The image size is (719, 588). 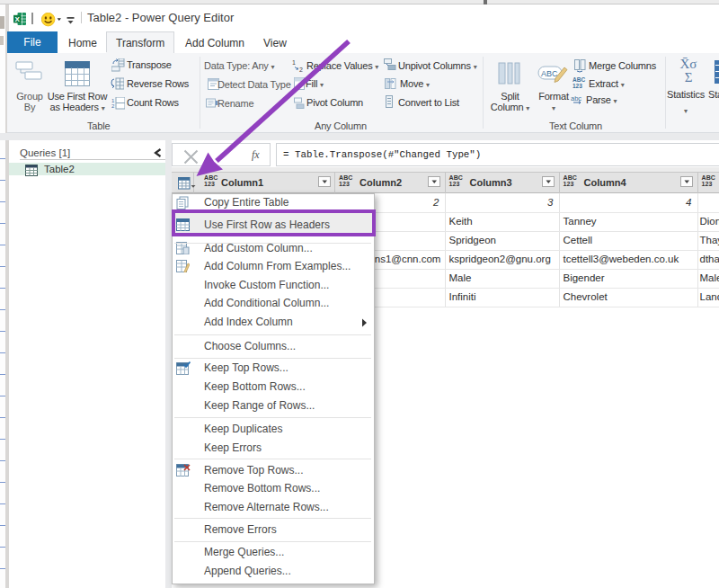 What do you see at coordinates (550, 74) in the screenshot?
I see `svg-text: ABC` at bounding box center [550, 74].